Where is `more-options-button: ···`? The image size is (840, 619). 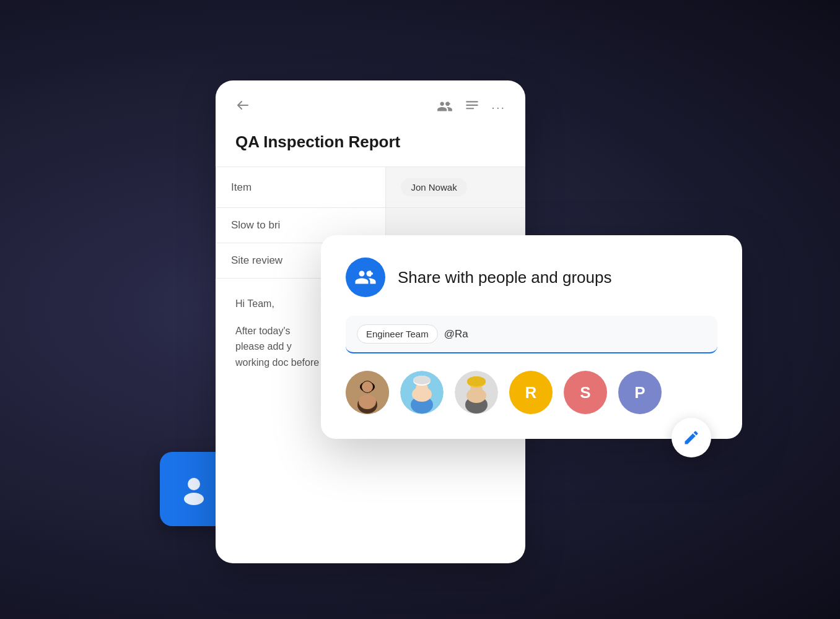 more-options-button: ··· is located at coordinates (498, 108).